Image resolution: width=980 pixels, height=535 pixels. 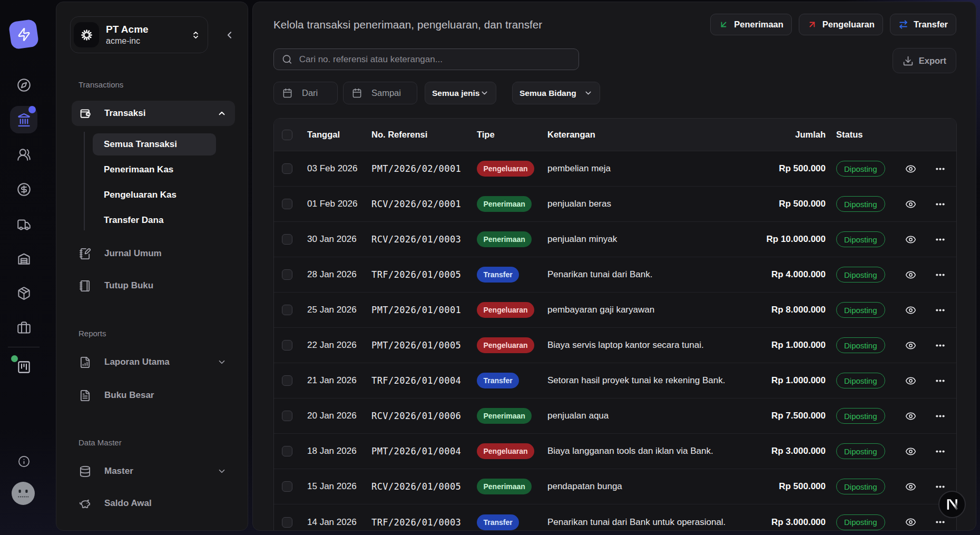 I want to click on rail-item-package, so click(x=24, y=293).